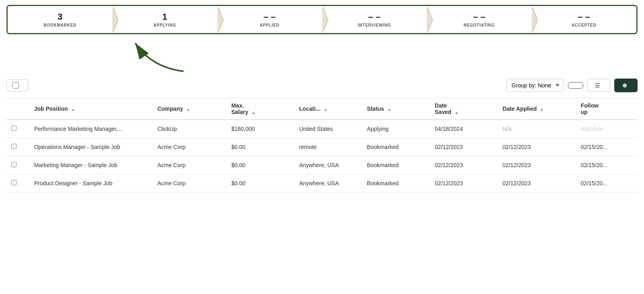 Image resolution: width=644 pixels, height=294 pixels. I want to click on pipeline-stage-accepted: – – ACCEPTED, so click(584, 19).